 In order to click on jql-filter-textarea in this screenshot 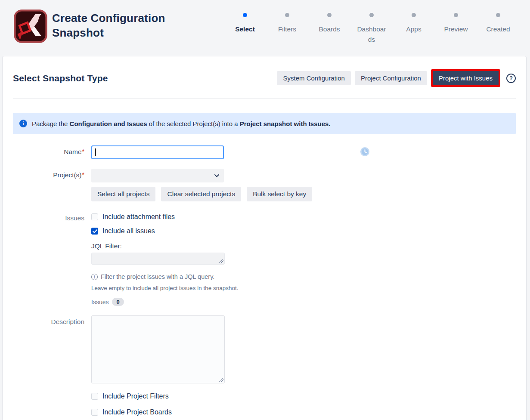, I will do `click(158, 259)`.